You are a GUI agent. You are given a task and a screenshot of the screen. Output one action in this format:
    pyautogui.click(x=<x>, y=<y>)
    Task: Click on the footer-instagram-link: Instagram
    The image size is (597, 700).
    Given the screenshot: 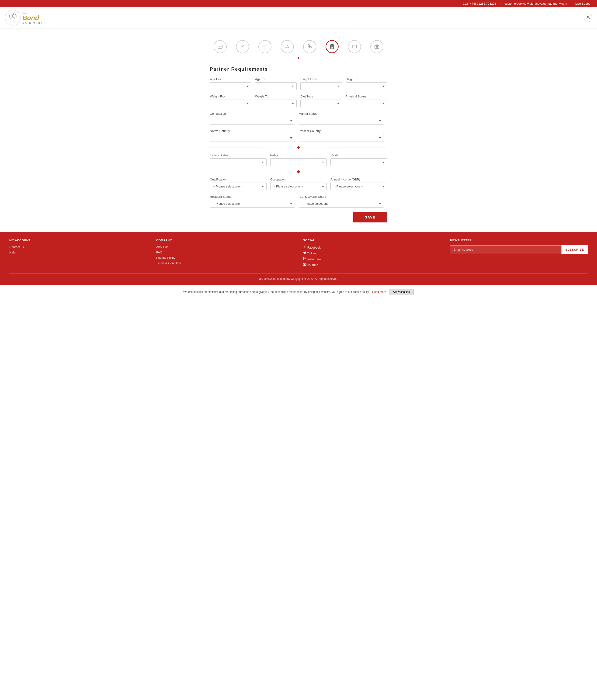 What is the action you would take?
    pyautogui.click(x=372, y=259)
    